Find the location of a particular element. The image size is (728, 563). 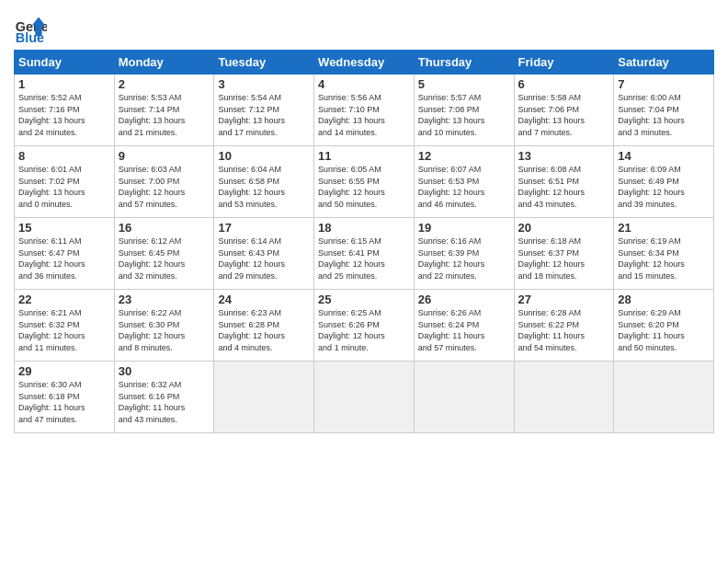

calendar-cell: 27 Sunrise: 6:28 AMSunset: 6:22 PMDaylig… is located at coordinates (564, 326).